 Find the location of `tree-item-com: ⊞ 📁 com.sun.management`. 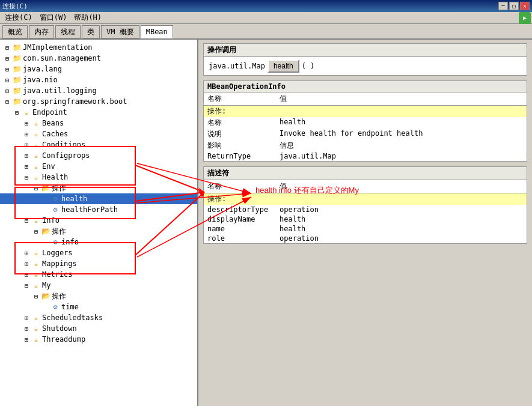

tree-item-com: ⊞ 📁 com.sun.management is located at coordinates (99, 58).